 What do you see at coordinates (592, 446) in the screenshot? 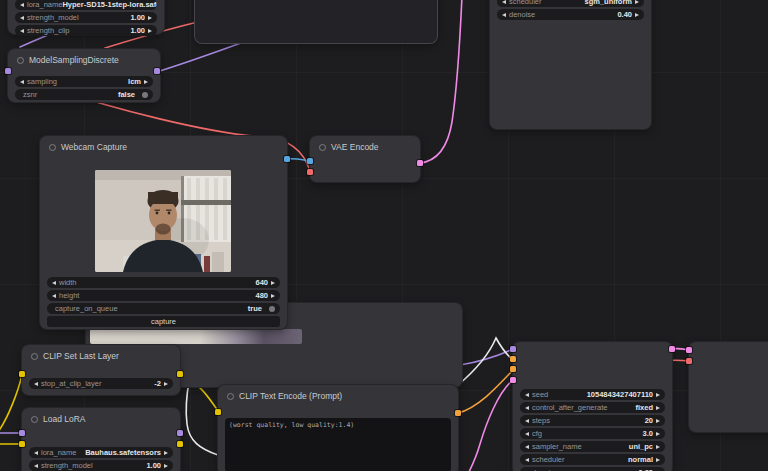
I see `widget-sampler-name: sampler_name uni_pc` at bounding box center [592, 446].